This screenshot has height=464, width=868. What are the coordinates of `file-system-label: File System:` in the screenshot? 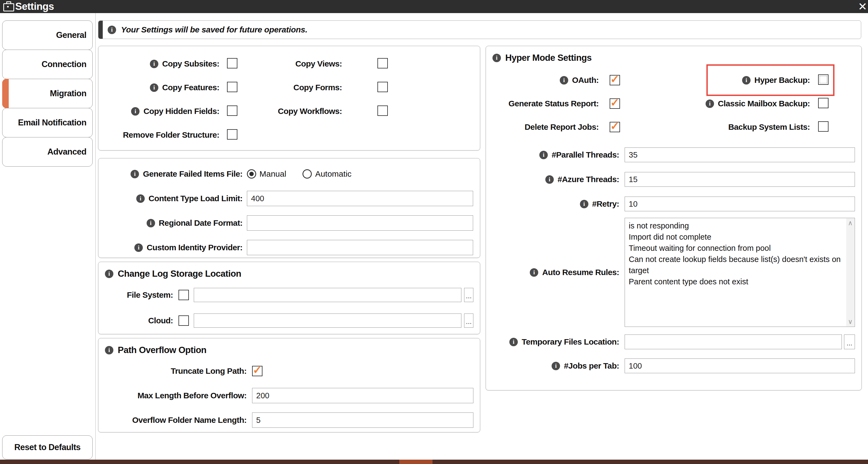 It's located at (139, 295).